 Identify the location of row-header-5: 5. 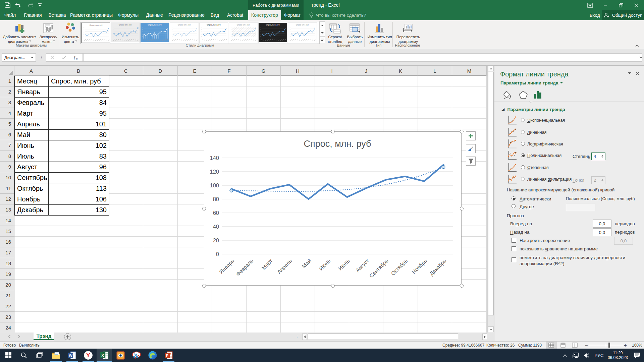
(7, 124).